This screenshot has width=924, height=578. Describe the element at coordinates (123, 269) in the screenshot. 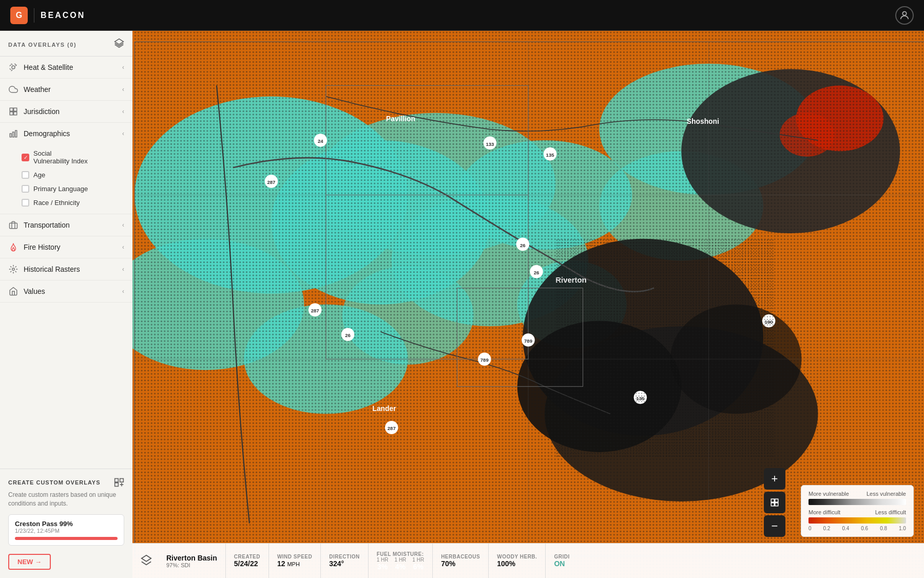

I see `historical-rasters-chevron: ‹` at that location.